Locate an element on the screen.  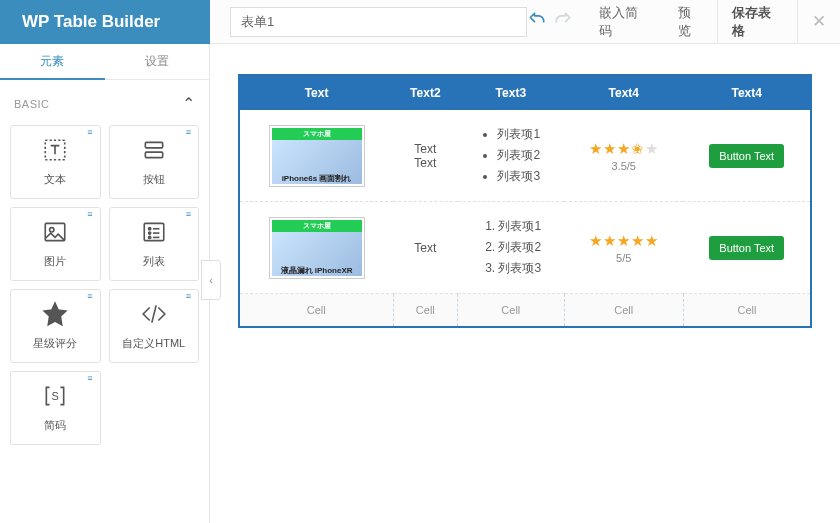
element-card-label: 图片 is located at coordinates (55, 262).